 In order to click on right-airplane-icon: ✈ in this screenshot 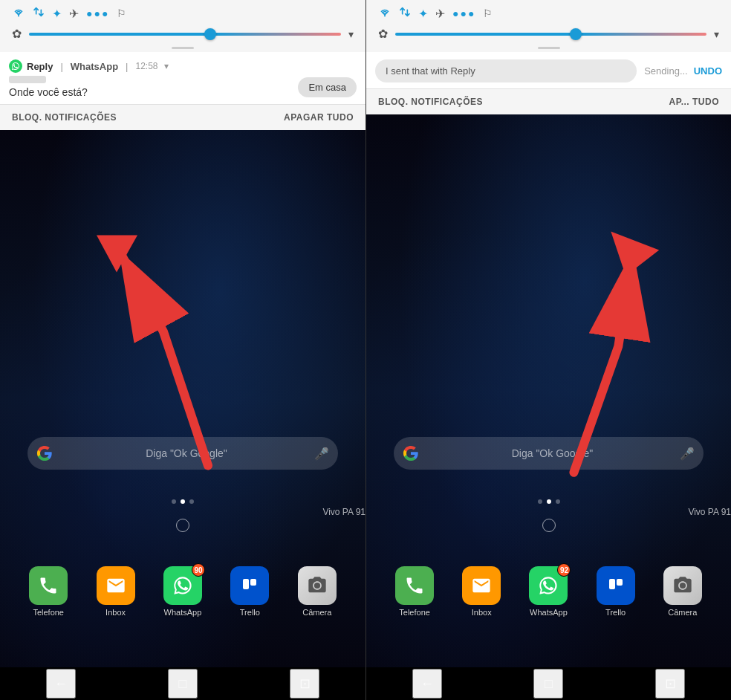, I will do `click(440, 13)`.